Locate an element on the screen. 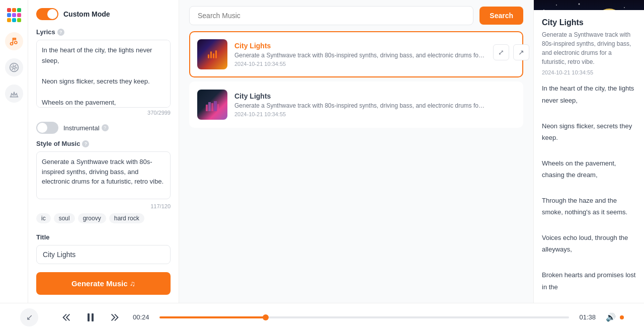  lyrics-display: In the heart of the city, the lights nev… is located at coordinates (589, 188).